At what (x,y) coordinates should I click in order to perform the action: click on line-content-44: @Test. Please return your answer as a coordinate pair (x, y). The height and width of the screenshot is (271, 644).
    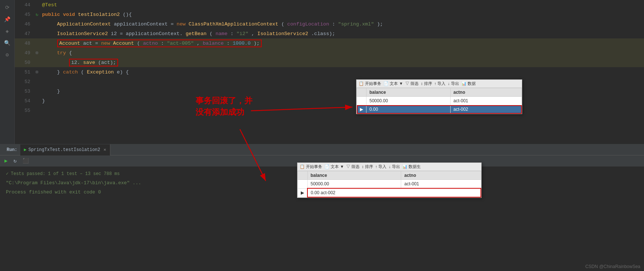
    Looking at the image, I should click on (342, 5).